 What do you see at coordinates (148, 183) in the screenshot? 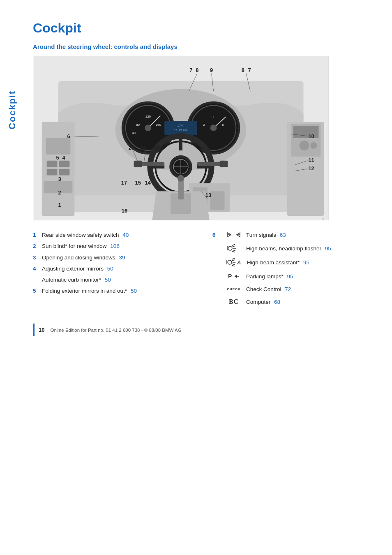
I see `svg-text: 14` at bounding box center [148, 183].